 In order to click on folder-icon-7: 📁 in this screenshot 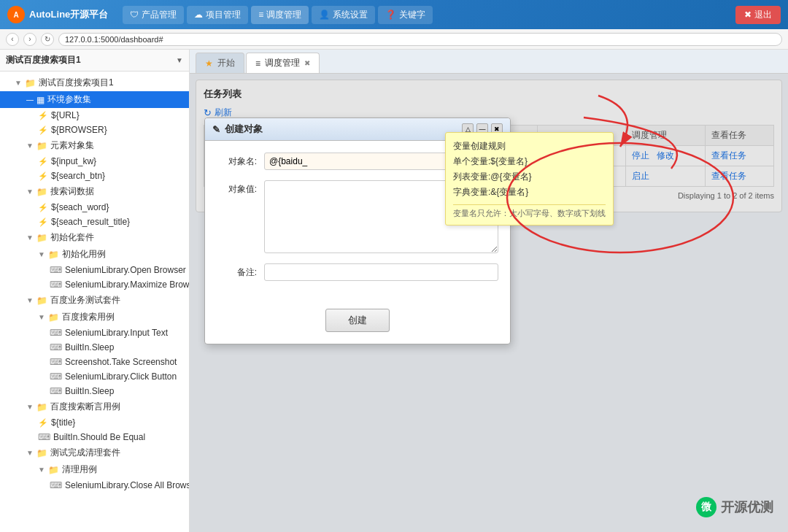, I will do `click(54, 317)`.